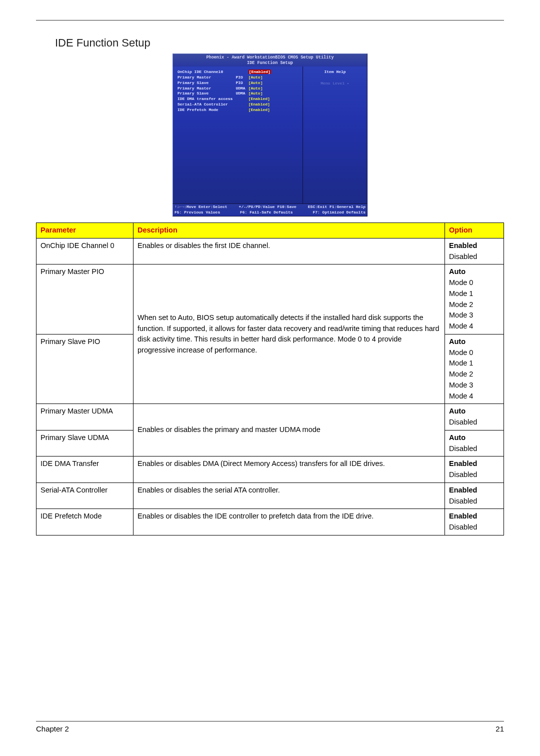 The width and height of the screenshot is (540, 756). Describe the element at coordinates (270, 522) in the screenshot. I see `table-row: IDE Prefetch ModeEnables or disables the…` at that location.